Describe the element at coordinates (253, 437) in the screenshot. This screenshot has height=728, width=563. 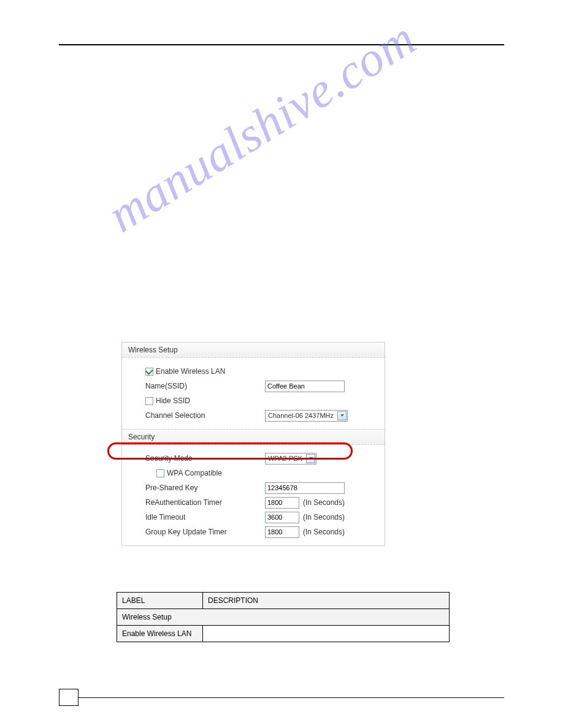
I see `security-header: Security` at that location.